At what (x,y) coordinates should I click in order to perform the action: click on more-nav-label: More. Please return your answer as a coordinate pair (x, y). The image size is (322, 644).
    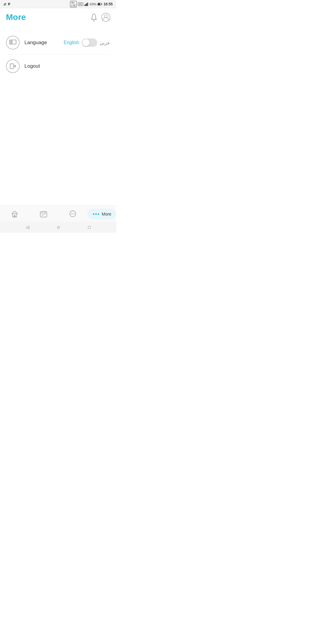
    Looking at the image, I should click on (106, 214).